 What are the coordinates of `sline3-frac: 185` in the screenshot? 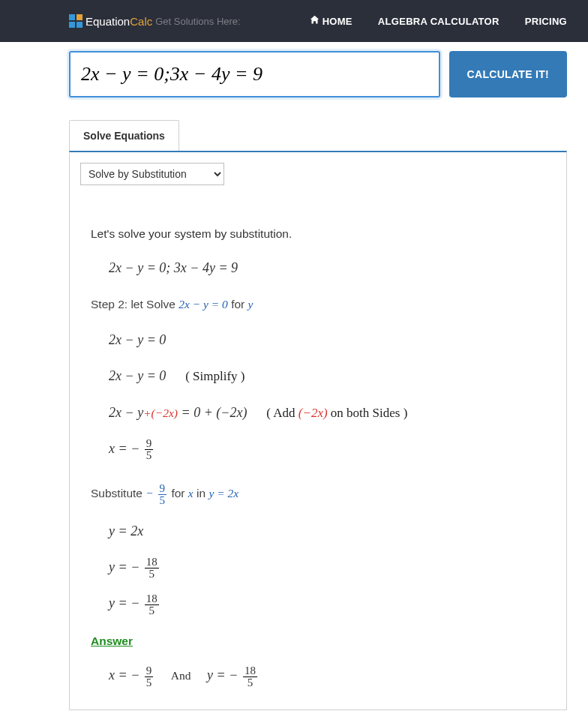 It's located at (152, 604).